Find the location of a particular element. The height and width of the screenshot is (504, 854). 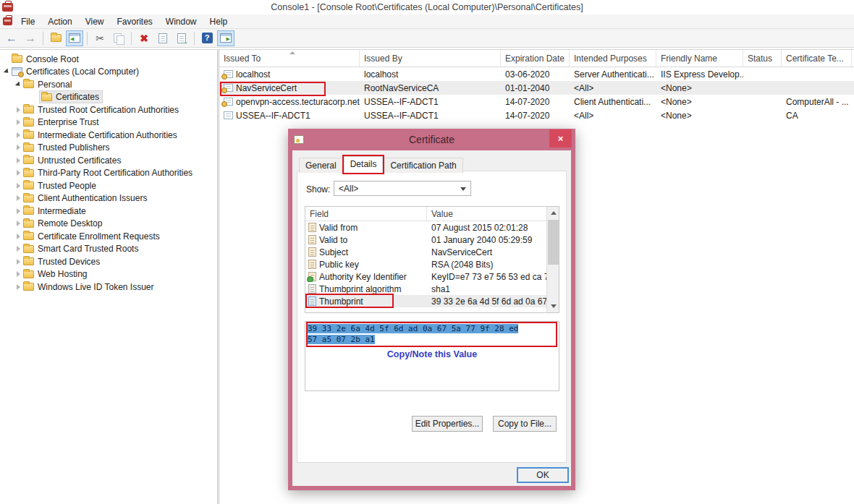

field-row-subject: Subject NavServiceCert is located at coordinates (432, 252).